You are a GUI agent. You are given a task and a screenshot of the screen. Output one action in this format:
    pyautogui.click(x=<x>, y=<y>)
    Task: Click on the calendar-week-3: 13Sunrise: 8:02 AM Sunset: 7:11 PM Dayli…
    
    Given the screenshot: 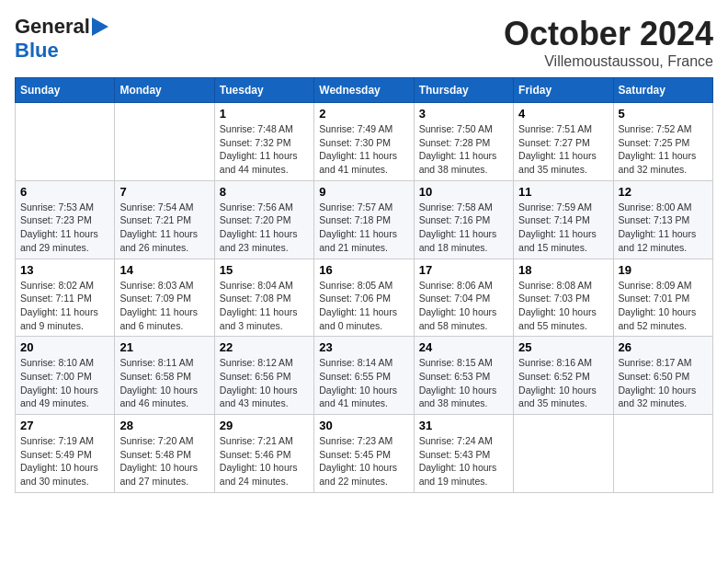 What is the action you would take?
    pyautogui.click(x=364, y=298)
    